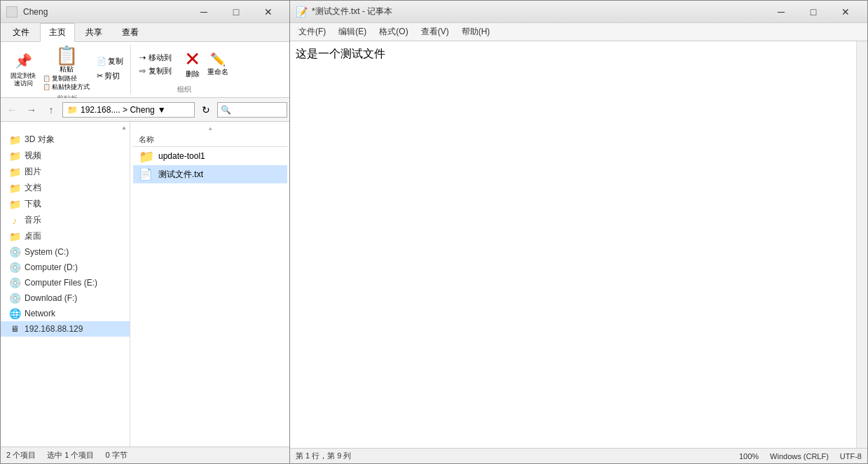 The width and height of the screenshot is (868, 464). I want to click on sidebar-item-label: 桌面, so click(33, 237).